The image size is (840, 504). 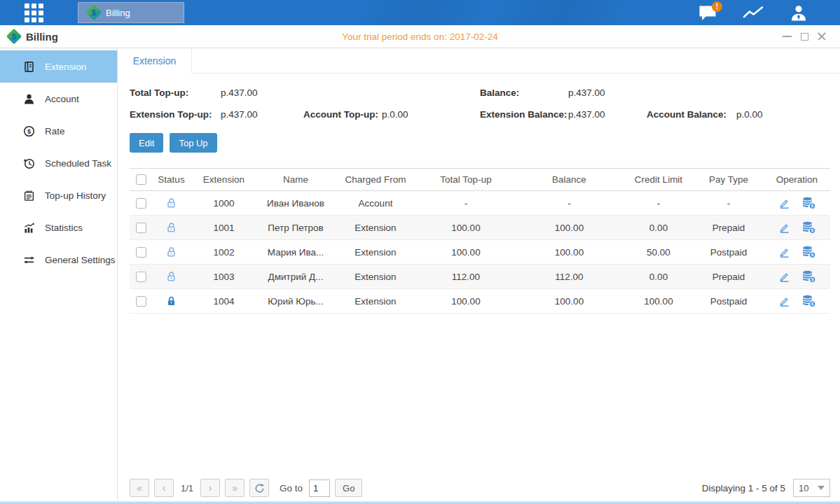 What do you see at coordinates (59, 163) in the screenshot?
I see `sidebar-item-scheduled-task: Scheduled Task` at bounding box center [59, 163].